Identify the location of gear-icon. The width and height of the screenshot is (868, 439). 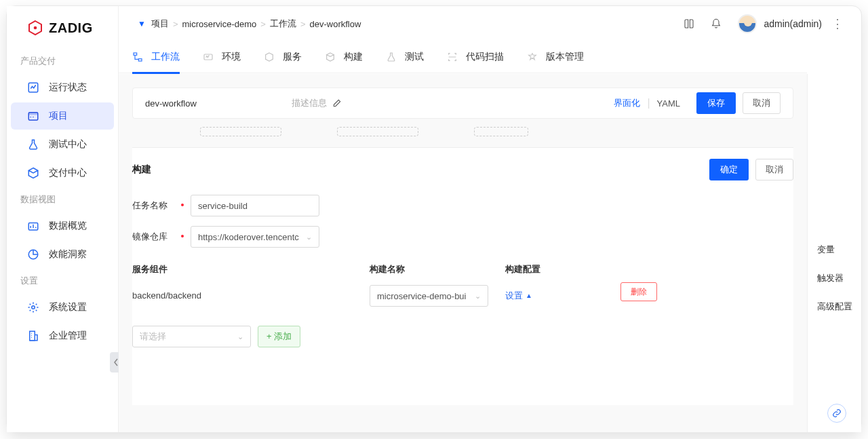
(33, 307).